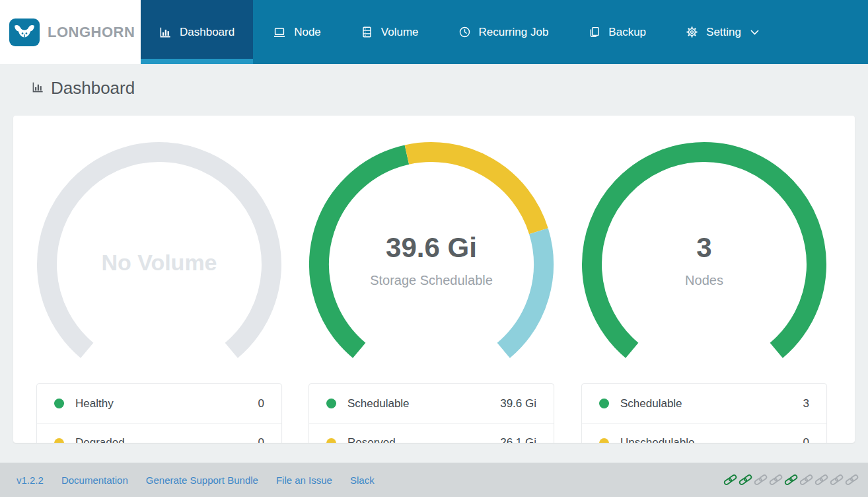 The width and height of the screenshot is (868, 497). I want to click on gauge-center-label: Nodes, so click(704, 280).